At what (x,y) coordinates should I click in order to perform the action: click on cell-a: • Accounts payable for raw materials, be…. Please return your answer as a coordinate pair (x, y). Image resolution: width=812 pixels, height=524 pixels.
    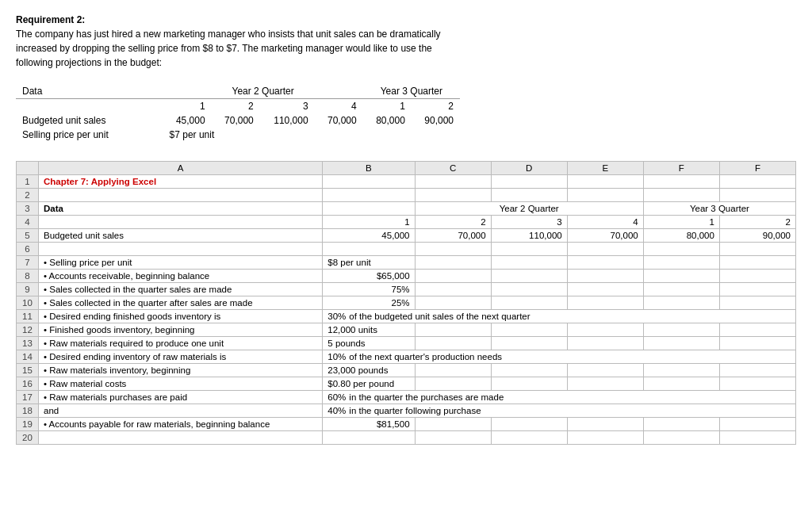
    Looking at the image, I should click on (181, 425).